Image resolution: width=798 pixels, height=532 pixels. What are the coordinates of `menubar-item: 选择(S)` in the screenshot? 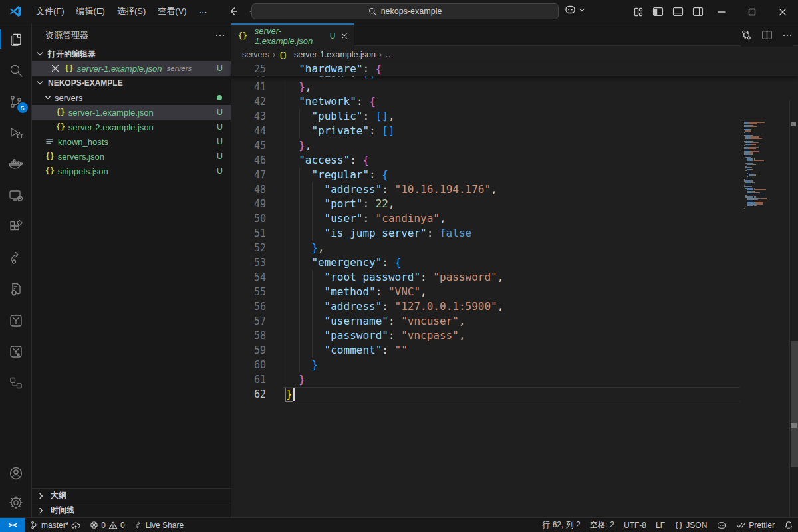 It's located at (132, 11).